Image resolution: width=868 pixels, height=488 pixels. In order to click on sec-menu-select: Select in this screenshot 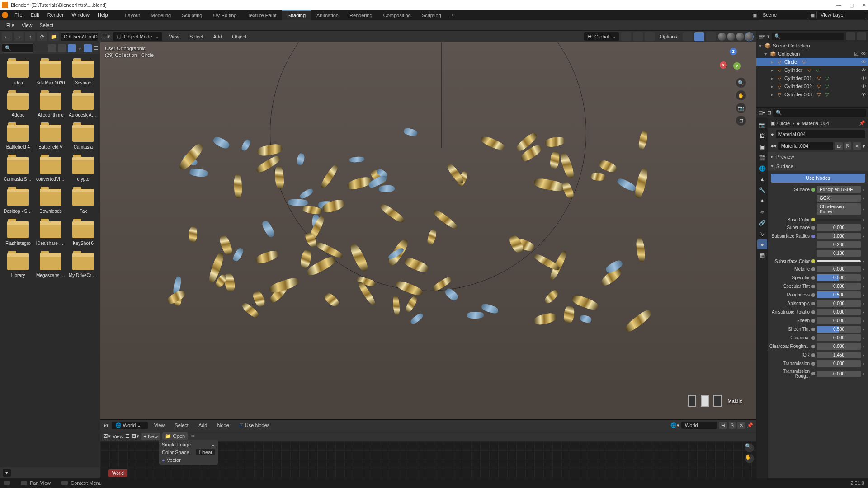, I will do `click(46, 25)`.